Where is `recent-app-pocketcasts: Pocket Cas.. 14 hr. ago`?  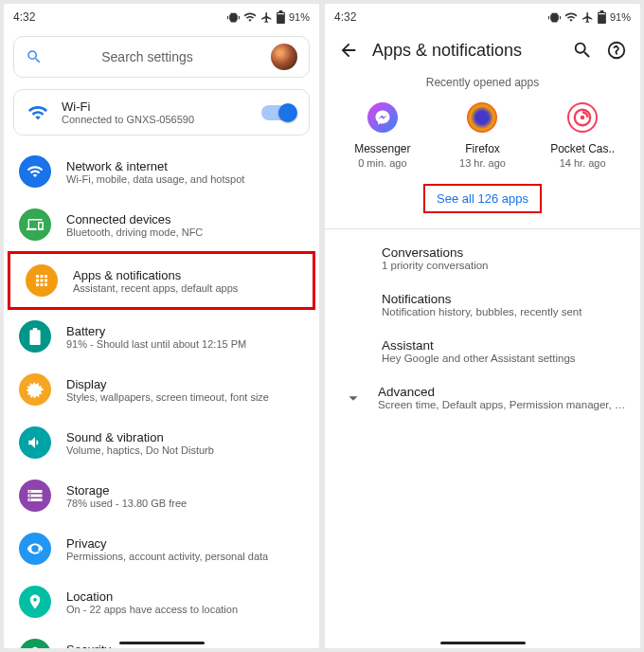 recent-app-pocketcasts: Pocket Cas.. 14 hr. ago is located at coordinates (582, 136).